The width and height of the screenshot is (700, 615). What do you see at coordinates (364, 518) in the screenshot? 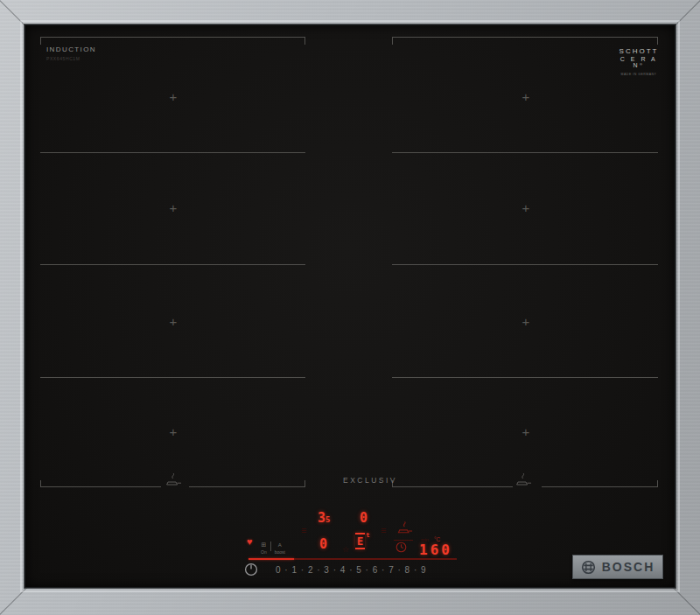
I see `zone2-power-display: 0` at bounding box center [364, 518].